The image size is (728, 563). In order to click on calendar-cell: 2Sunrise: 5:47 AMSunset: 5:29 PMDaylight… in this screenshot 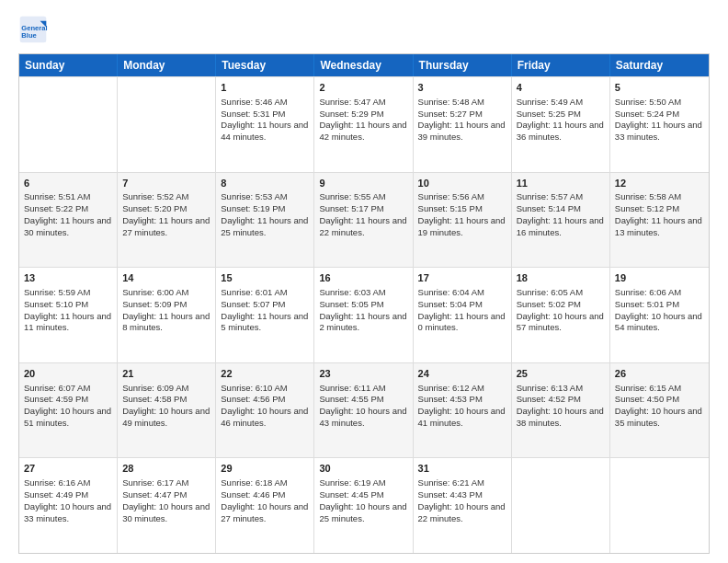, I will do `click(364, 125)`.